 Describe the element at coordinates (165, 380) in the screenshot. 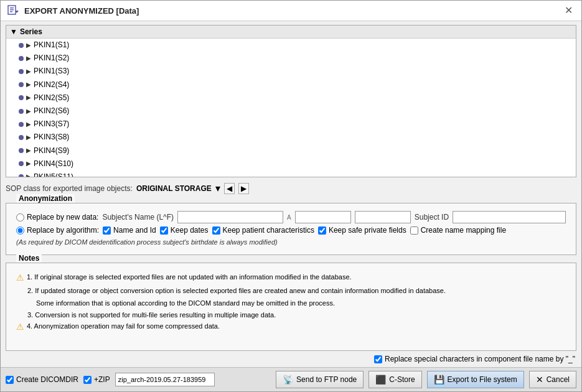

I see `zip-filename-input` at that location.